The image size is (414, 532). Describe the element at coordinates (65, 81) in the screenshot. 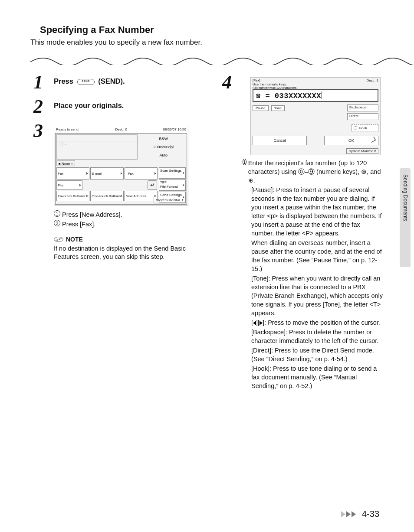

I see `step1-pre: Press` at that location.